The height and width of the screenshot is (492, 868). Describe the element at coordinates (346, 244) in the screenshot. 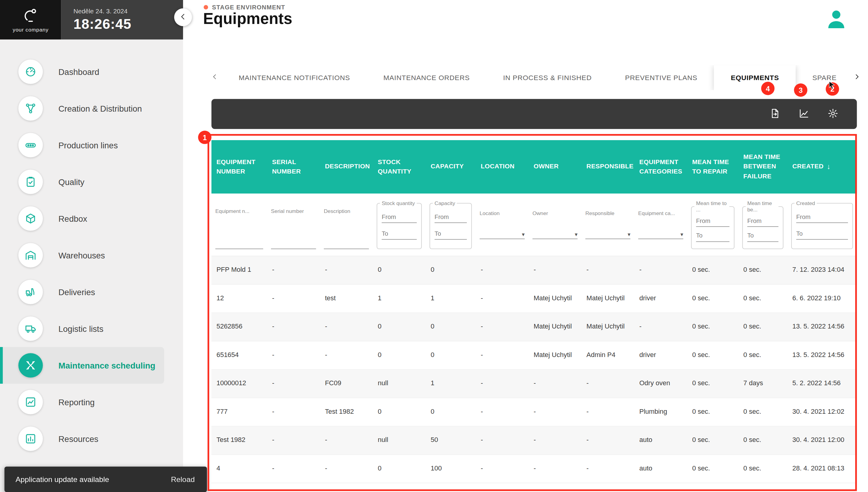

I see `filter-input-description` at that location.